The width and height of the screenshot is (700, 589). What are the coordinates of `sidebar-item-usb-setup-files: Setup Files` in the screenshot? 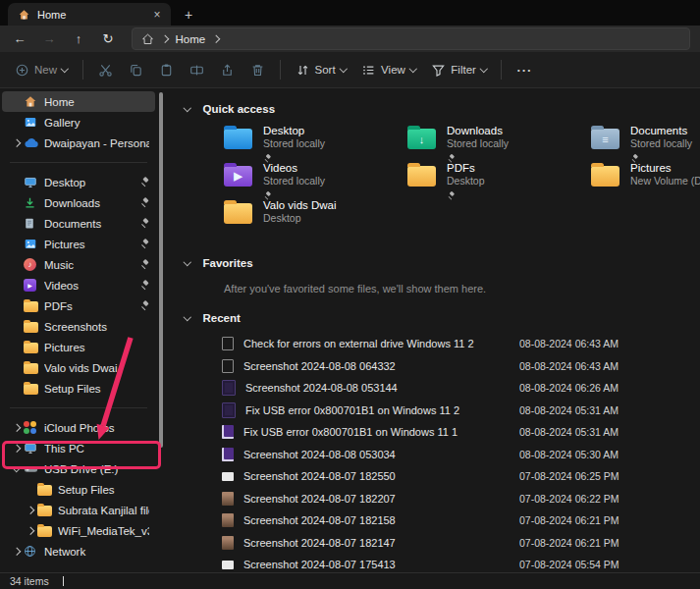 It's located at (79, 489).